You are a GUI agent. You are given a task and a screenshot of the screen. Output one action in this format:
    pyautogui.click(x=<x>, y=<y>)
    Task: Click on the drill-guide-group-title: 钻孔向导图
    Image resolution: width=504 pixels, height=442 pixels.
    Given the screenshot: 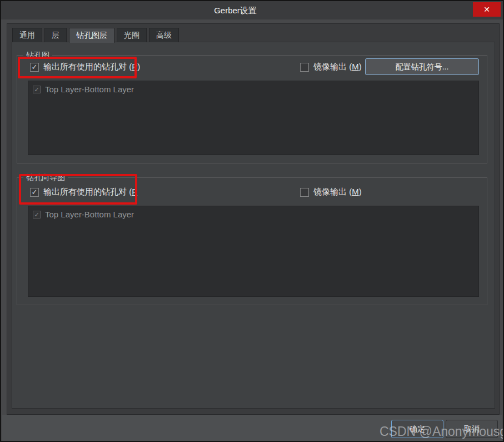 What is the action you would take?
    pyautogui.click(x=46, y=178)
    